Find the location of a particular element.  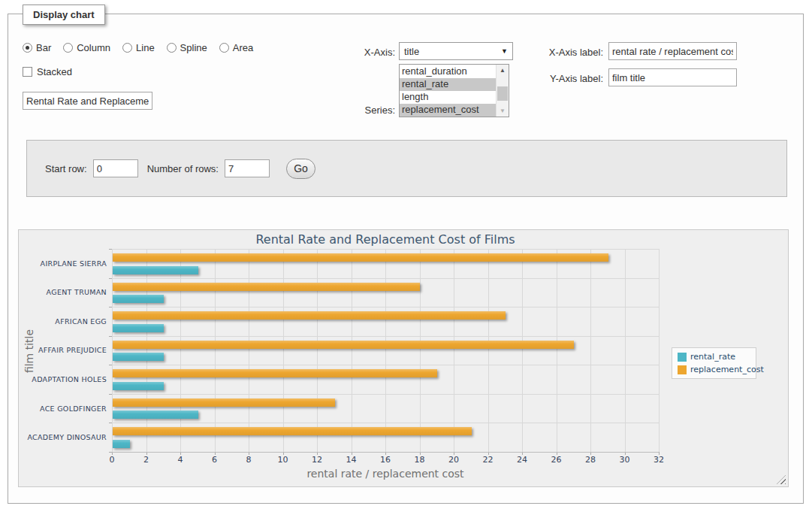

bar-rental_rate-ace-goldfinger is located at coordinates (155, 415).